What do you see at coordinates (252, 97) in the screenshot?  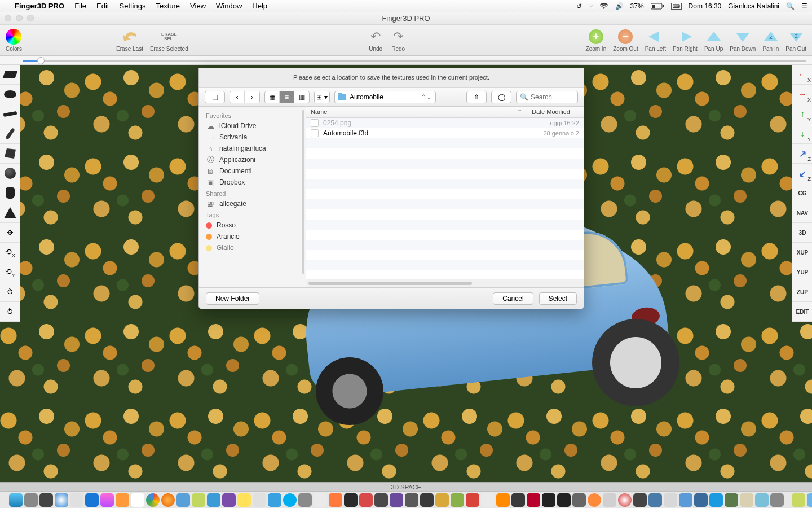 I see `forward-button: ›` at bounding box center [252, 97].